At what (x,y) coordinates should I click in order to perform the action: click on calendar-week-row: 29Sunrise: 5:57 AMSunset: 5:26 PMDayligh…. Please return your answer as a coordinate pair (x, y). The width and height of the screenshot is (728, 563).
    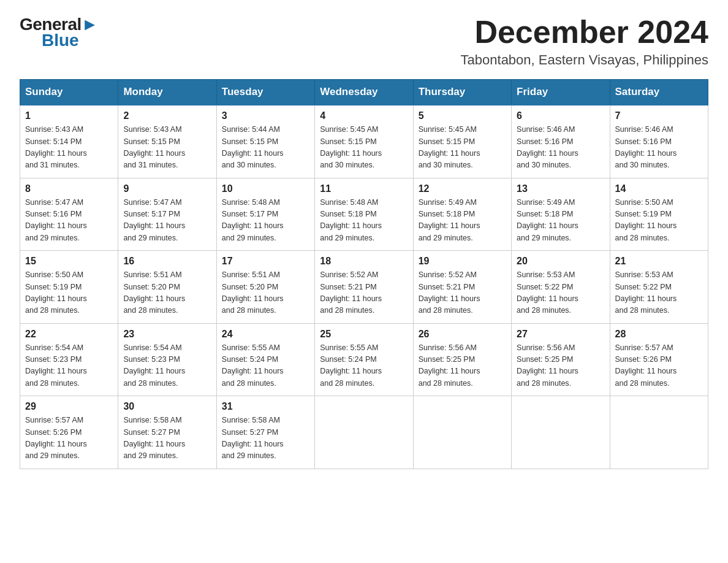
    Looking at the image, I should click on (364, 433).